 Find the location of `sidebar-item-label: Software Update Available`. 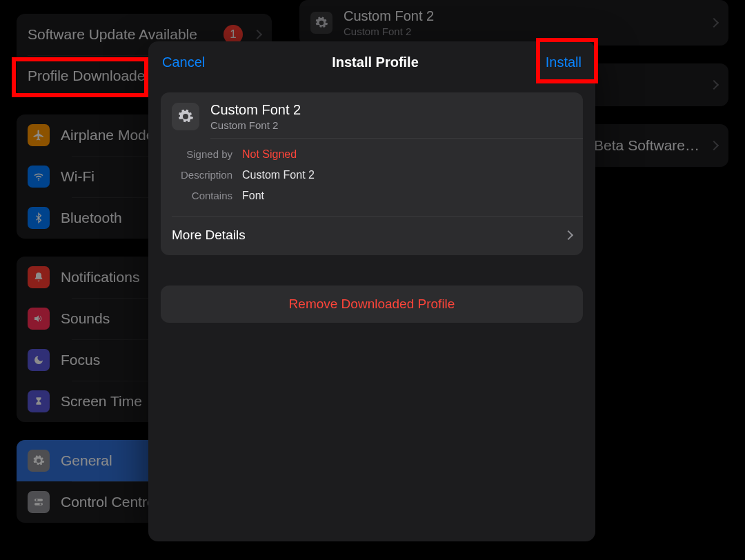

sidebar-item-label: Software Update Available is located at coordinates (120, 34).